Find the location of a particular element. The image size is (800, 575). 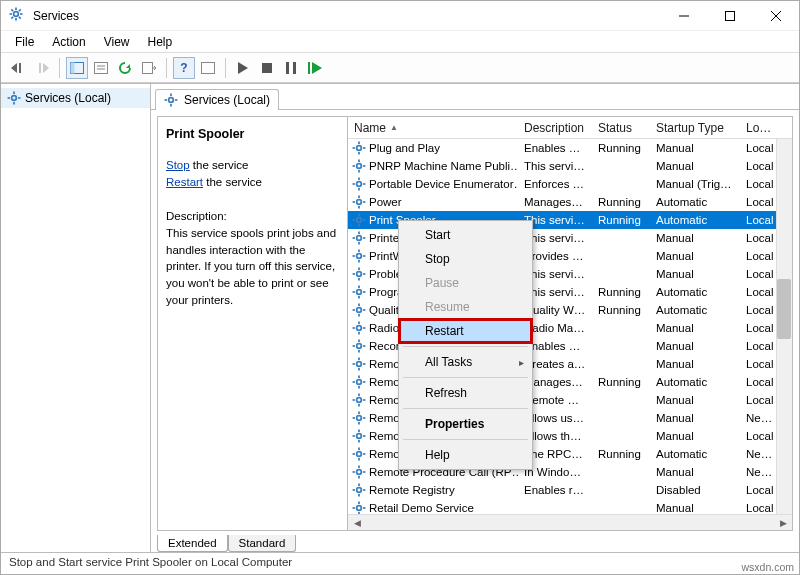

ctx-resume: Resume is located at coordinates (466, 307).